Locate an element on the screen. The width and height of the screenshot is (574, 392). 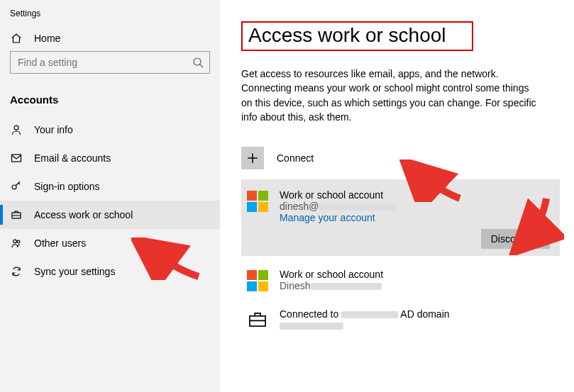
sidebar-item-your-info: Your info is located at coordinates (110, 130).